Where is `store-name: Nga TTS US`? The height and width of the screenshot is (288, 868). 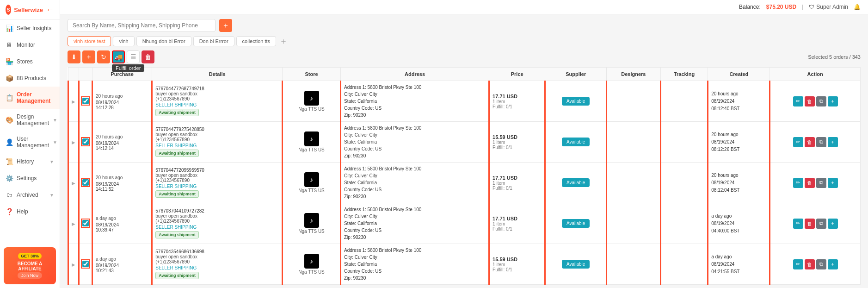
store-name: Nga TTS US is located at coordinates (312, 109).